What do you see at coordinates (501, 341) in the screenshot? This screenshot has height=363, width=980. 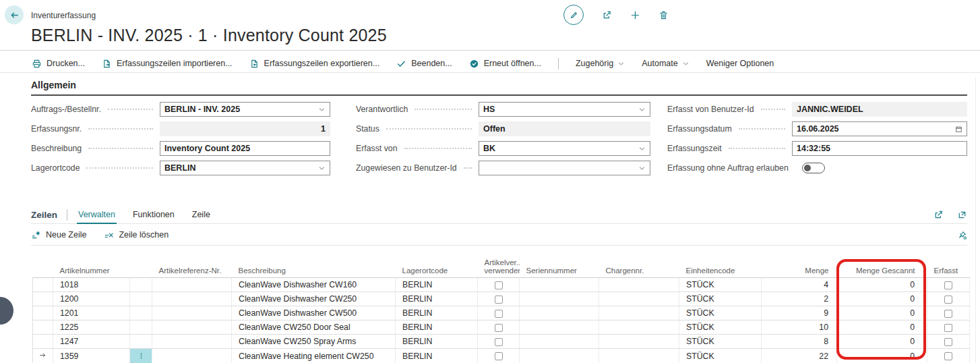 I see `table-row: 1247 CleanWave CW250 Spray Arms BERLIN S…` at bounding box center [501, 341].